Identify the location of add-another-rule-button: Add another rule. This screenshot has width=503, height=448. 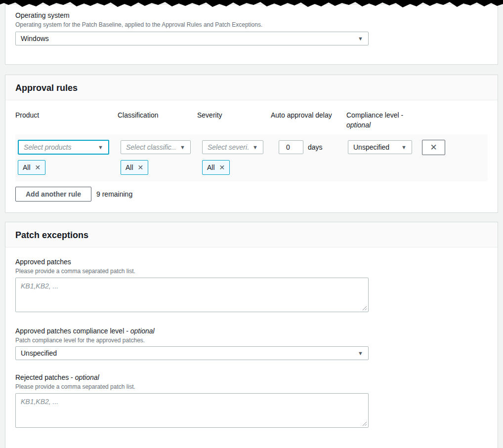
(53, 194).